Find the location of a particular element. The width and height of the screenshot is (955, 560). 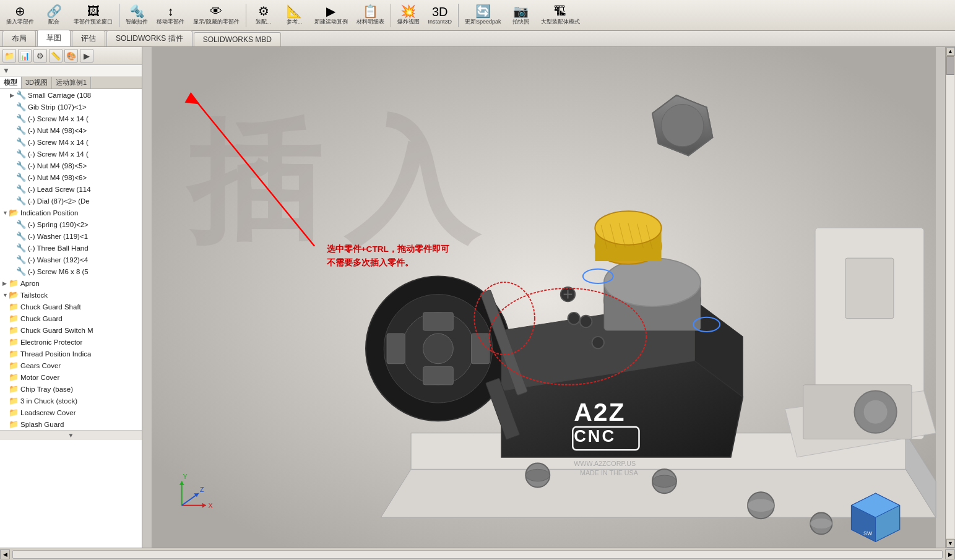

toolbar-mate: 🔗 配合 is located at coordinates (54, 15).